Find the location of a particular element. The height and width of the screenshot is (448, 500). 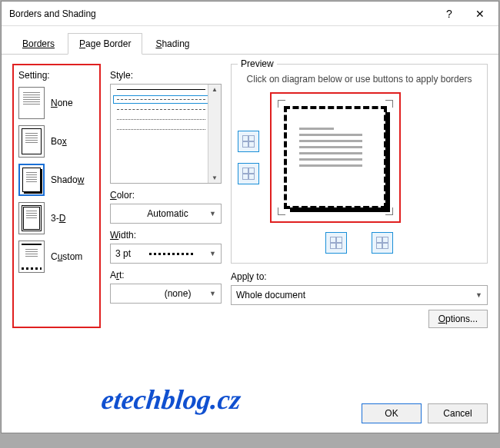

cancel-button: Cancel is located at coordinates (458, 413).